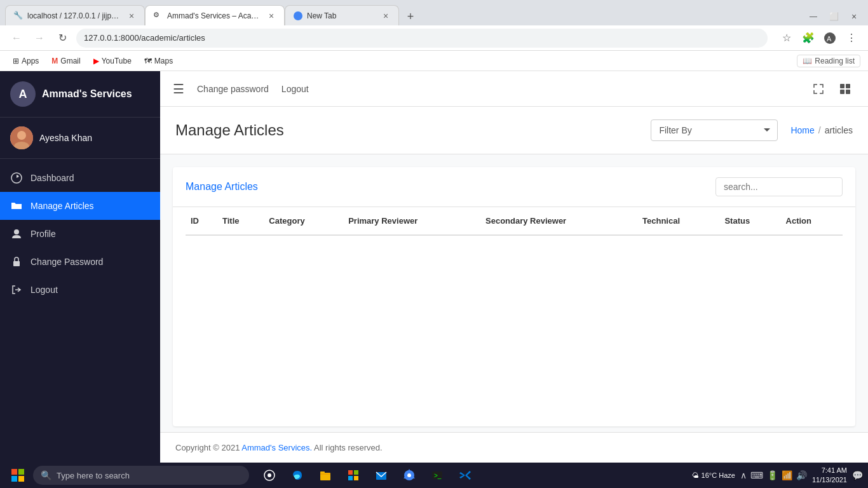 This screenshot has height=488, width=868. Describe the element at coordinates (52, 178) in the screenshot. I see `dashboard-label: Dashboard` at that location.